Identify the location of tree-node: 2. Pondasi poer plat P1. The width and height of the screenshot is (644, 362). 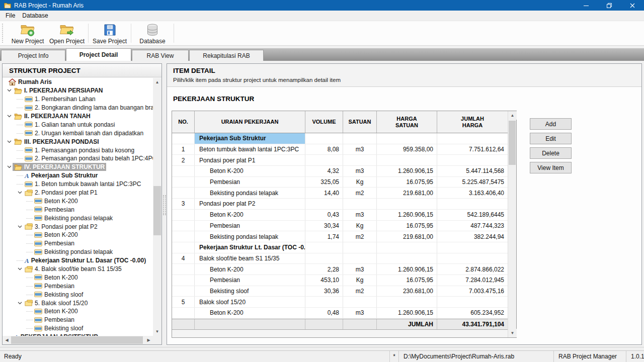
(78, 193).